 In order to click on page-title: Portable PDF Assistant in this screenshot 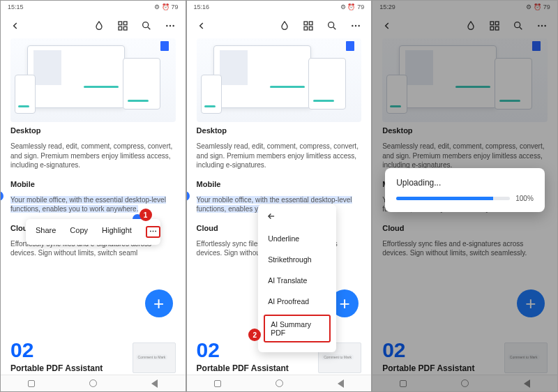, I will do `click(465, 368)`.